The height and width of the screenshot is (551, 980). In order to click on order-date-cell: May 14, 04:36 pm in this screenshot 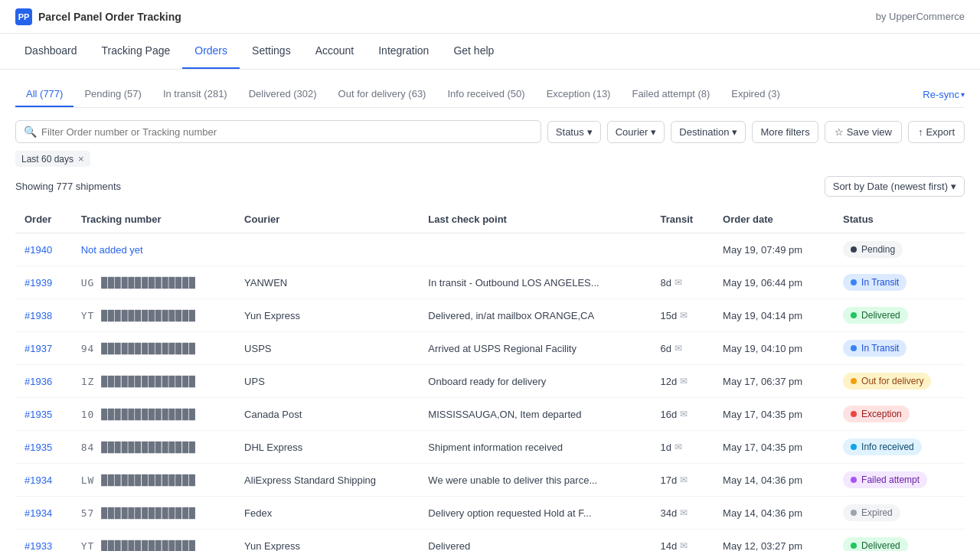, I will do `click(773, 513)`.